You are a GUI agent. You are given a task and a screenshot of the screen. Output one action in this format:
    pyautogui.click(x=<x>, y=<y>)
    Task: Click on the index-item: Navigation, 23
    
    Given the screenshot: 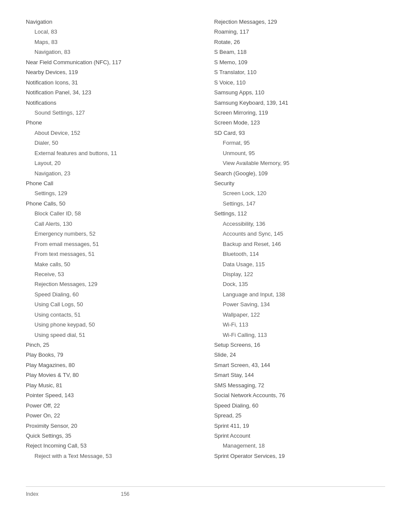 What is the action you would take?
    pyautogui.click(x=111, y=173)
    